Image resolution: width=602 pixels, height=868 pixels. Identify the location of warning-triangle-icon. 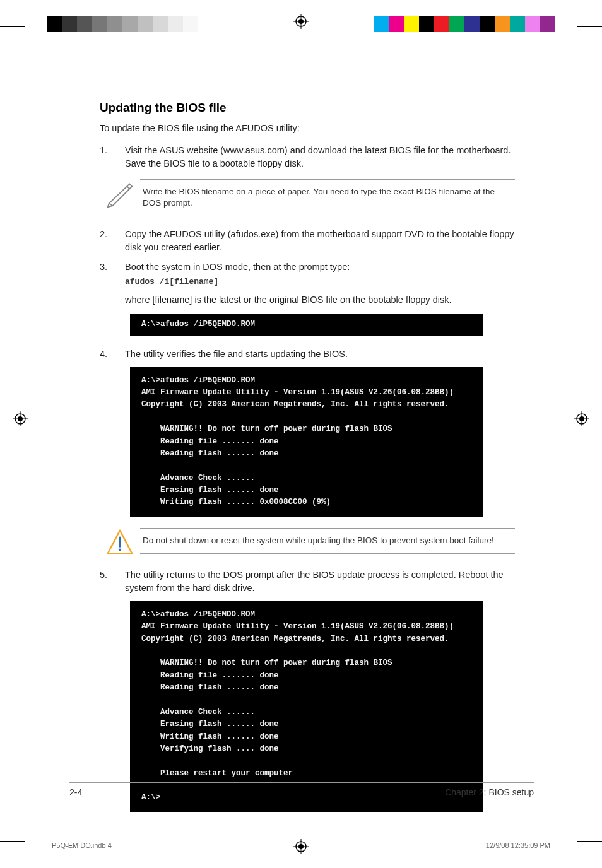
(120, 542).